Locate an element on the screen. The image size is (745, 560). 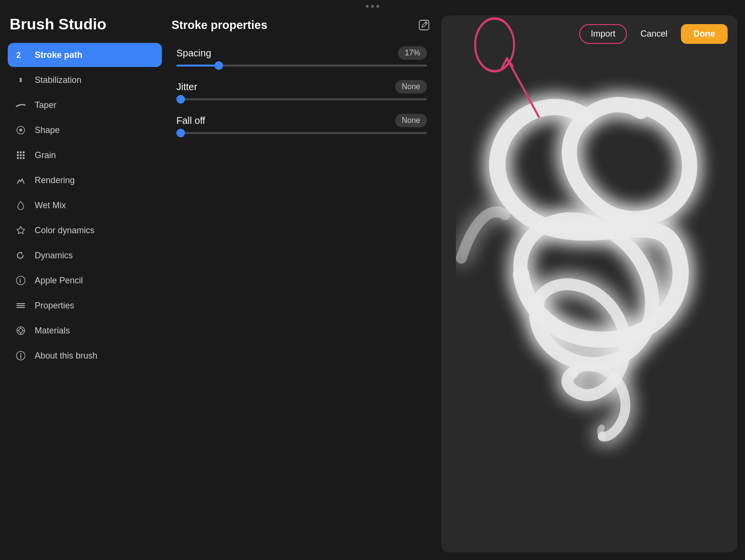
sidebar-item-shape: Shape is located at coordinates (85, 130).